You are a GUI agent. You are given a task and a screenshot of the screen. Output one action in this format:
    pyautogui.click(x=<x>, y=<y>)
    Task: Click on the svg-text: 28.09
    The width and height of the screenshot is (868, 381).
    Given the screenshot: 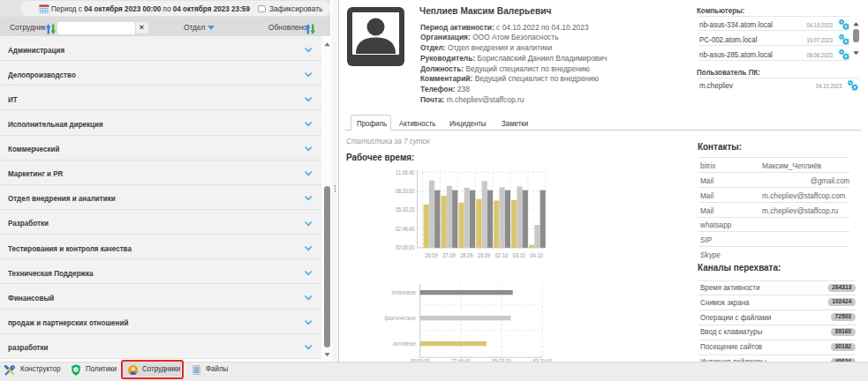 What is the action you would take?
    pyautogui.click(x=466, y=256)
    